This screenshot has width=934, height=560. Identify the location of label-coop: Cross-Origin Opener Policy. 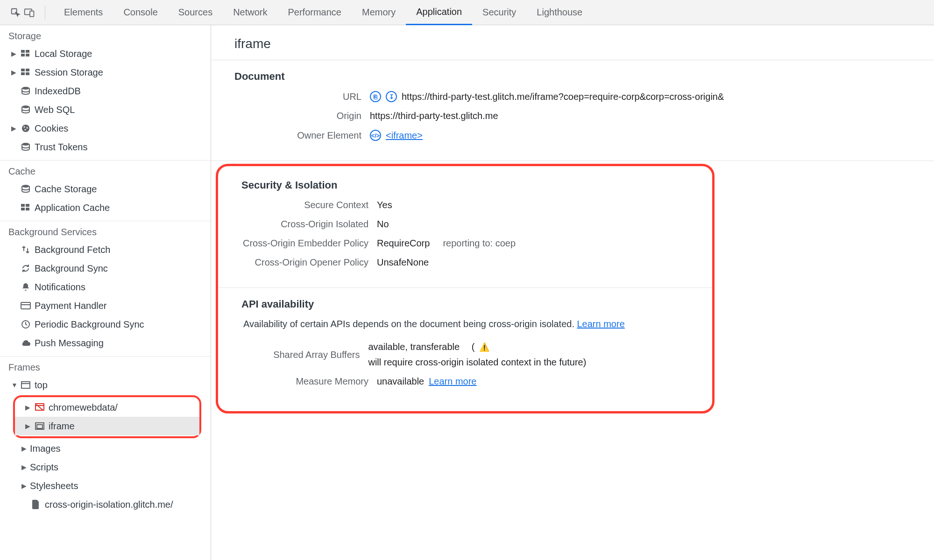
(309, 262).